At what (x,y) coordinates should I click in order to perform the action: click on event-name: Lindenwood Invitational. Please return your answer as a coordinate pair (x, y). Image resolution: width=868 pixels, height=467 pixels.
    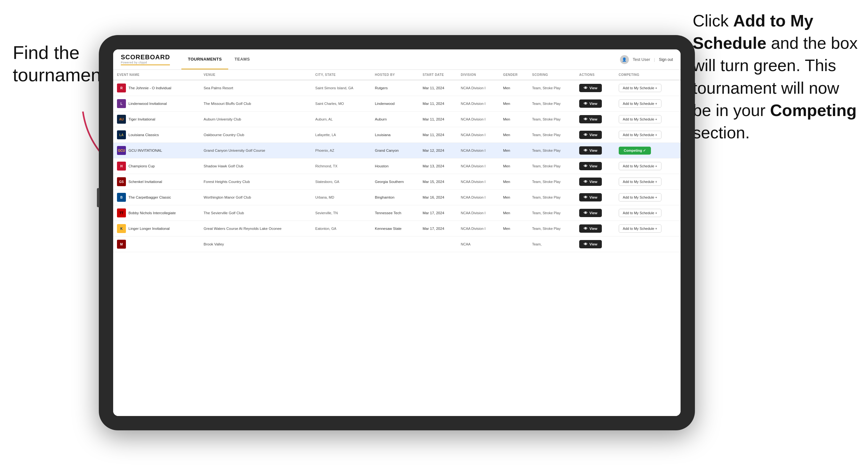
    Looking at the image, I should click on (148, 104).